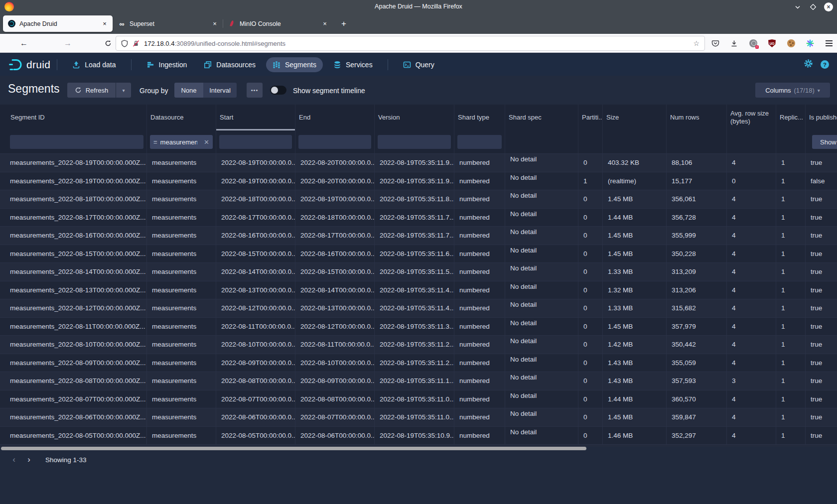 The image size is (837, 504). What do you see at coordinates (772, 44) in the screenshot?
I see `ublock-icon: UO` at bounding box center [772, 44].